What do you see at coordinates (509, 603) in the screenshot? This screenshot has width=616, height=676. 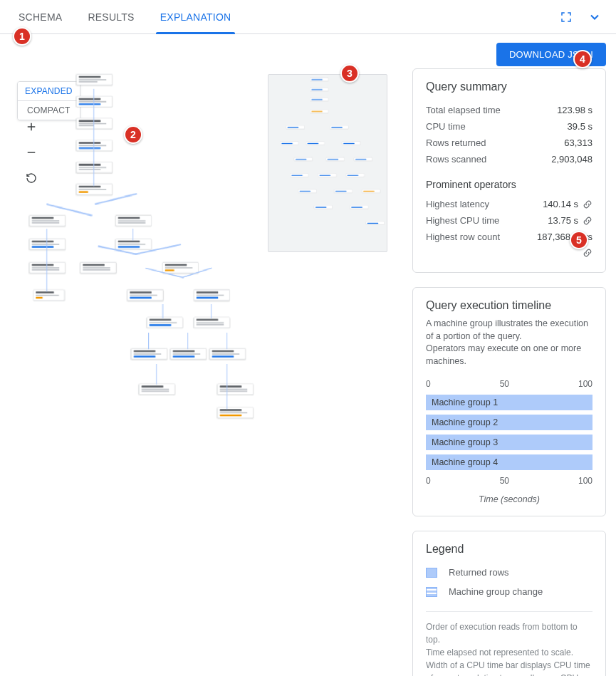 I see `legend-card: Legend Returned rows Machine group chang…` at bounding box center [509, 603].